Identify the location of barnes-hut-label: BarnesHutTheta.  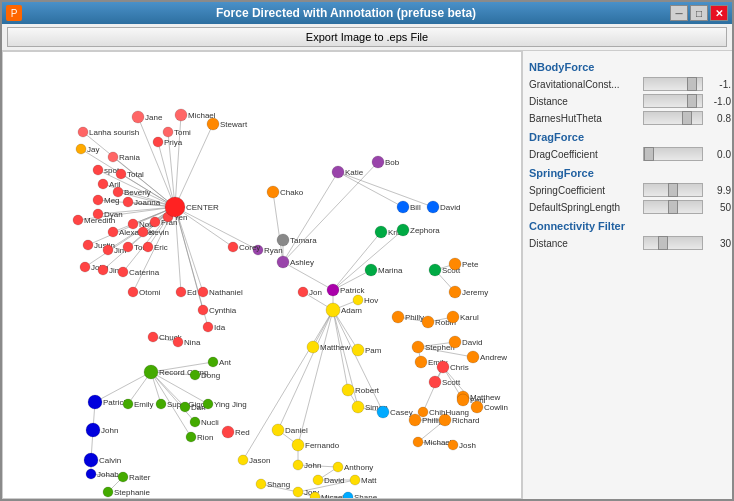
(584, 118).